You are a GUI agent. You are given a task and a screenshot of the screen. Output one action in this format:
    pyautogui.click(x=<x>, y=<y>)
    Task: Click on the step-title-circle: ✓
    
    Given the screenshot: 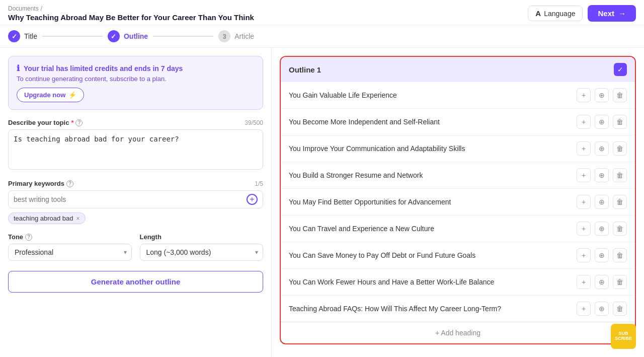 What is the action you would take?
    pyautogui.click(x=14, y=36)
    